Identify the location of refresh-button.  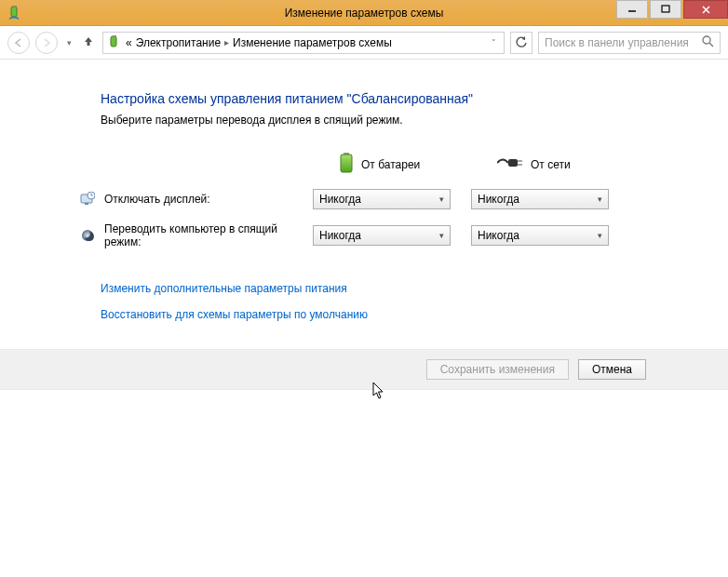
(521, 43).